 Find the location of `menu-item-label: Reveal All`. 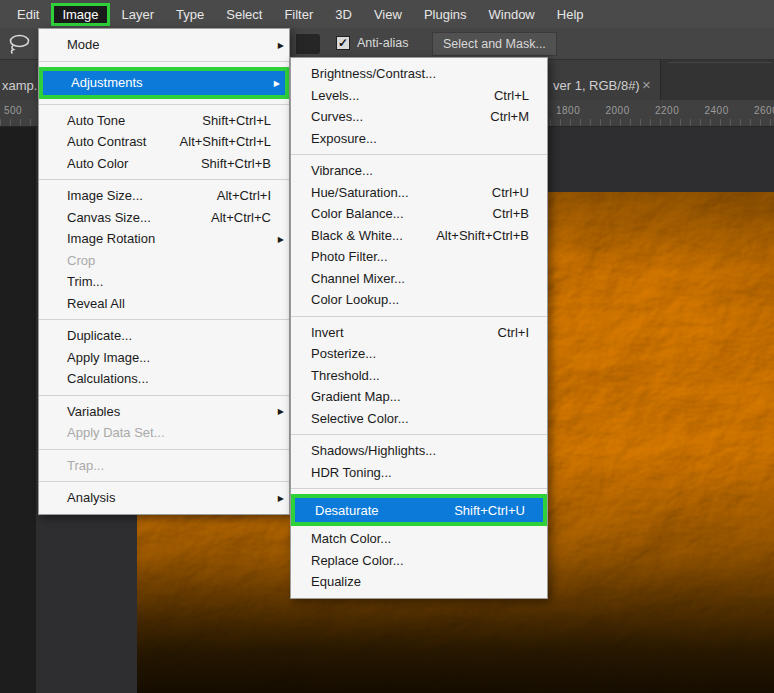

menu-item-label: Reveal All is located at coordinates (96, 304).